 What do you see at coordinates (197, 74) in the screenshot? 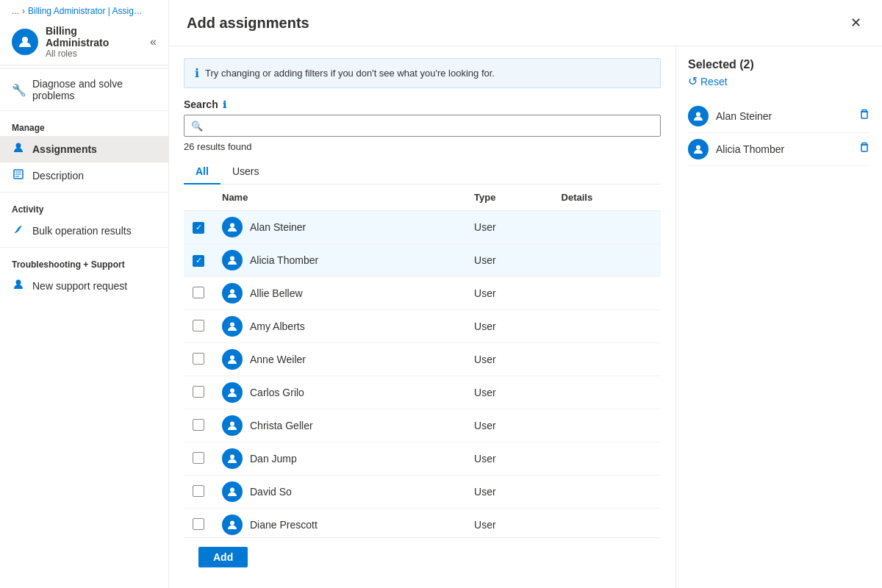
I see `info-icon: ℹ` at bounding box center [197, 74].